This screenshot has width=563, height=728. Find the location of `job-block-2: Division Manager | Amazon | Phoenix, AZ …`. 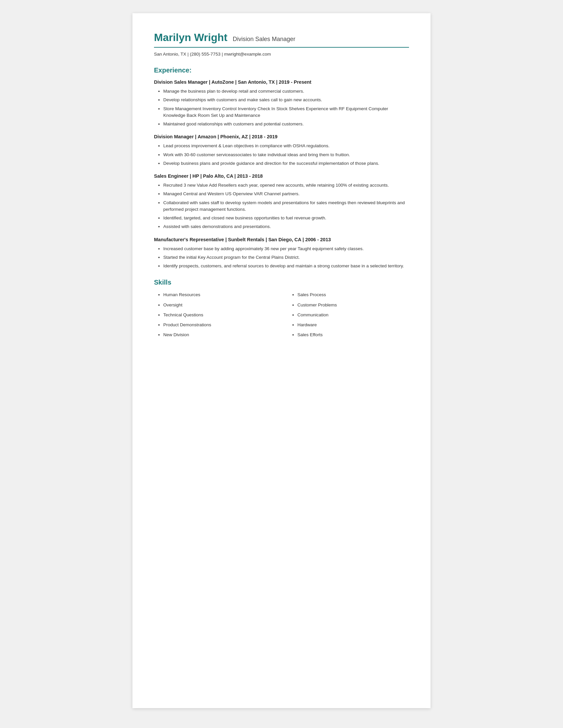

job-block-2: Division Manager | Amazon | Phoenix, AZ … is located at coordinates (282, 150).